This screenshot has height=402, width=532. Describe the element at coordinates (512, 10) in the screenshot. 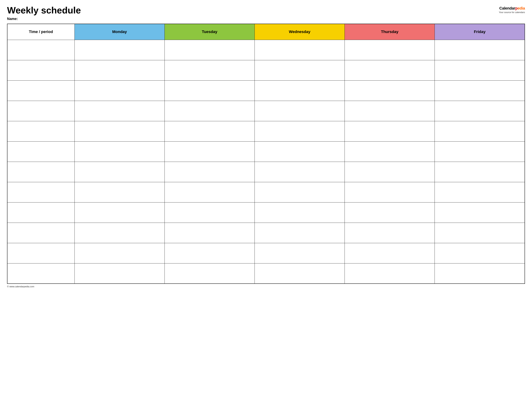

I see `logo-section: Calendarpedia Your source for calendars` at that location.